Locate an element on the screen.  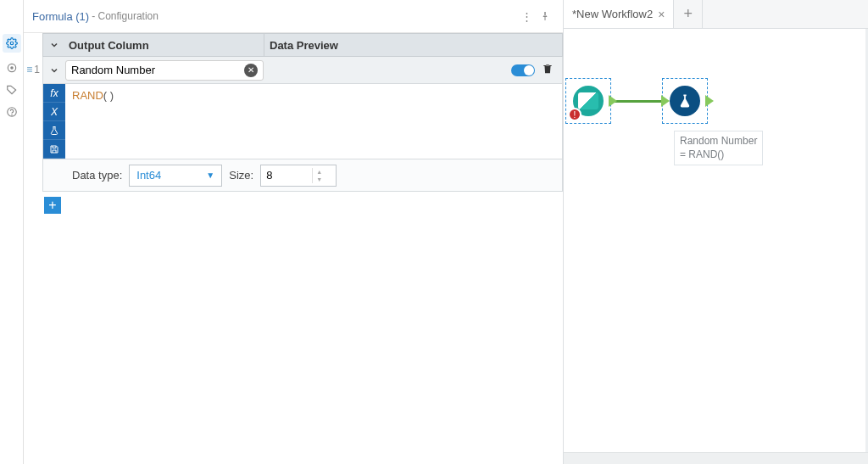
row-collapse-icon is located at coordinates (54, 70).